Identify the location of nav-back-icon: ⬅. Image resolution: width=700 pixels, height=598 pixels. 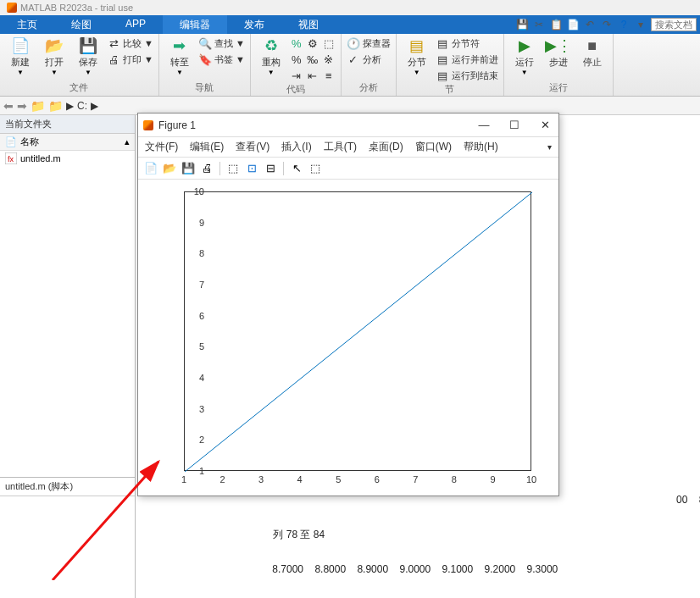
(8, 106).